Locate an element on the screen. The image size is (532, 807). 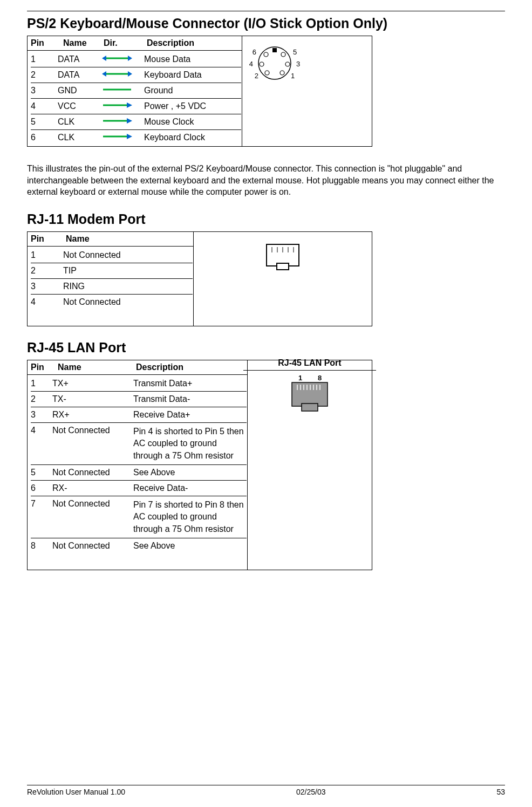
table-row: 2 DATA Keyboard Data is located at coordinates (136, 76).